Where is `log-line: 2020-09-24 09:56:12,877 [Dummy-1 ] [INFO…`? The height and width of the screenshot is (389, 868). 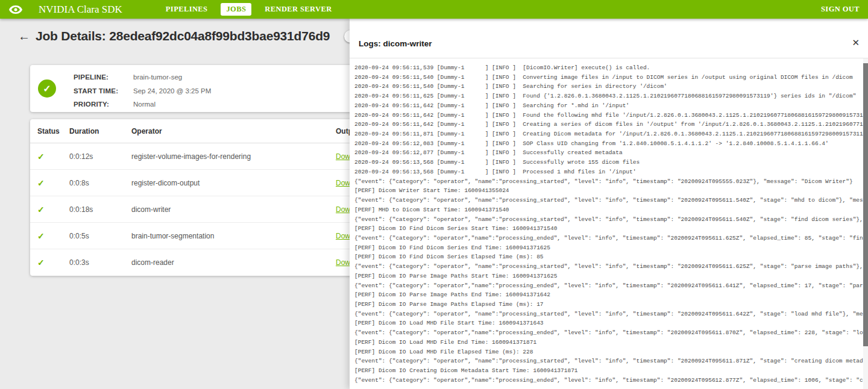 log-line: 2020-09-24 09:56:12,877 [Dummy-1 ] [INFO… is located at coordinates (609, 153).